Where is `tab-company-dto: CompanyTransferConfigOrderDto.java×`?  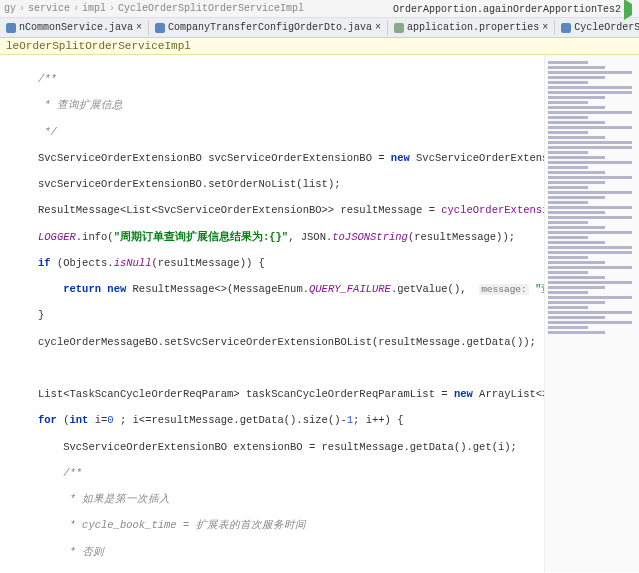 tab-company-dto: CompanyTransferConfigOrderDto.java× is located at coordinates (268, 28).